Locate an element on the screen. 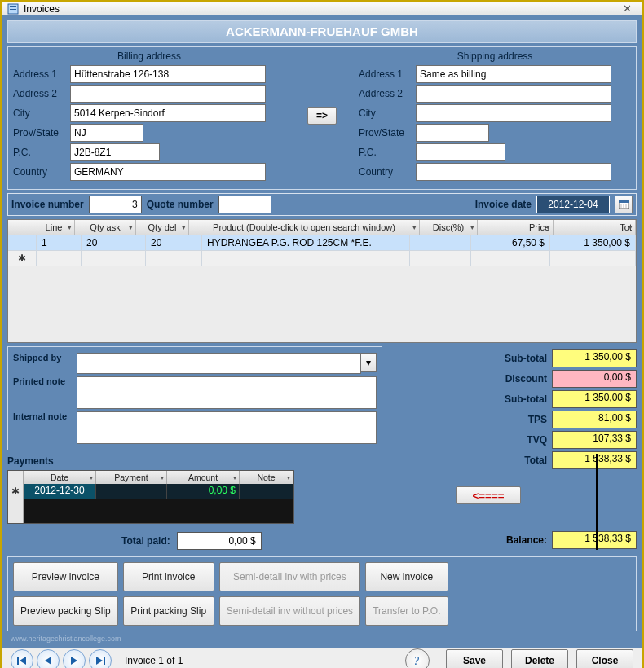 The image size is (644, 668). billing-pc-input is located at coordinates (115, 152).